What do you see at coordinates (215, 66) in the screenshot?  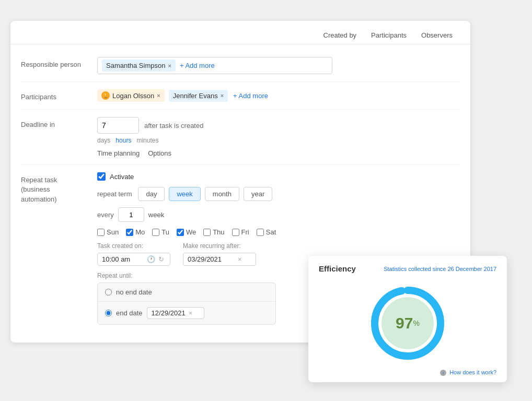 I see `responsible-person-input-area: Samantha Simpson × + Add more` at bounding box center [215, 66].